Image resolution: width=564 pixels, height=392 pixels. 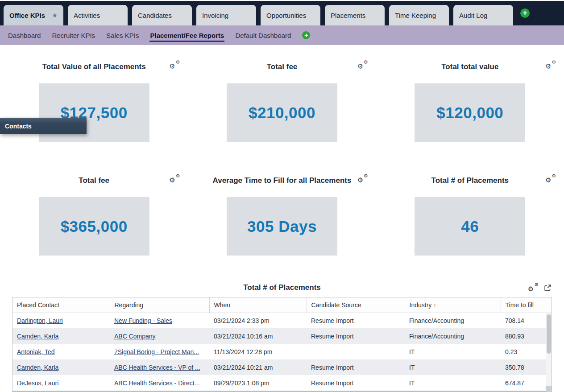 I want to click on time-to-fill-cell: 674.87, so click(x=526, y=383).